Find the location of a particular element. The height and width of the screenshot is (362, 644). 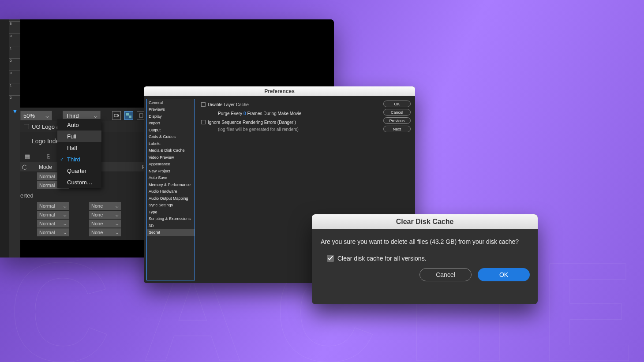

dialog-question: Are you sure you want to delete all file… is located at coordinates (425, 242).